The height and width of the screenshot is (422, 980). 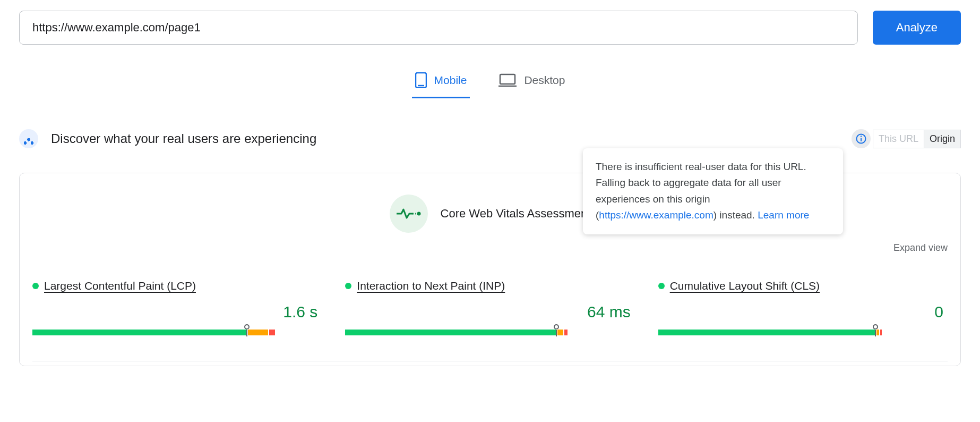 What do you see at coordinates (532, 83) in the screenshot?
I see `tab-desktop: Desktop` at bounding box center [532, 83].